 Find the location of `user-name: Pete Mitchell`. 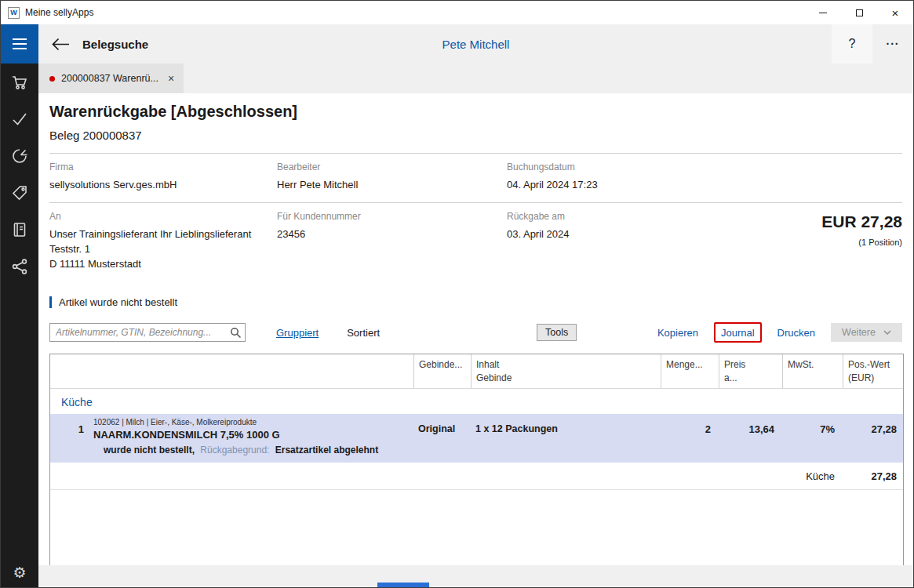

user-name: Pete Mitchell is located at coordinates (476, 44).